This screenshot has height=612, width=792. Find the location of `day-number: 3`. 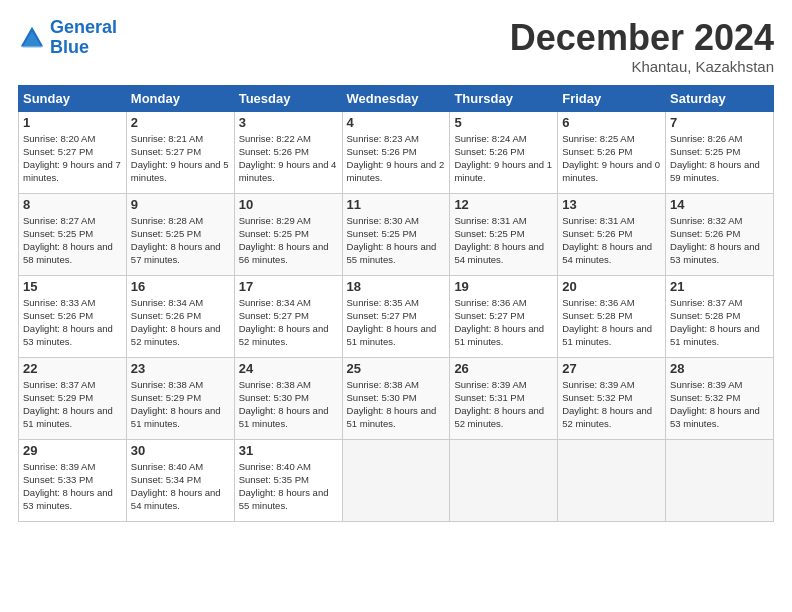

day-number: 3 is located at coordinates (288, 122).